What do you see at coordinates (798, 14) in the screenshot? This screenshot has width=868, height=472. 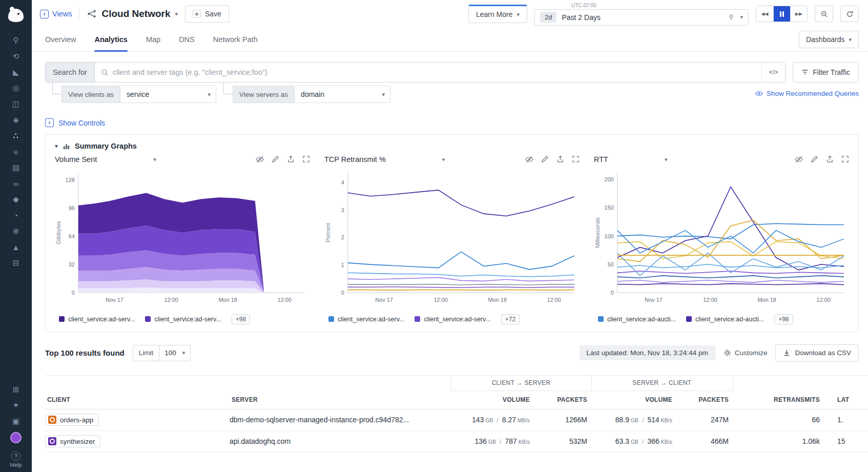 I see `forward-button: ▶▶` at bounding box center [798, 14].